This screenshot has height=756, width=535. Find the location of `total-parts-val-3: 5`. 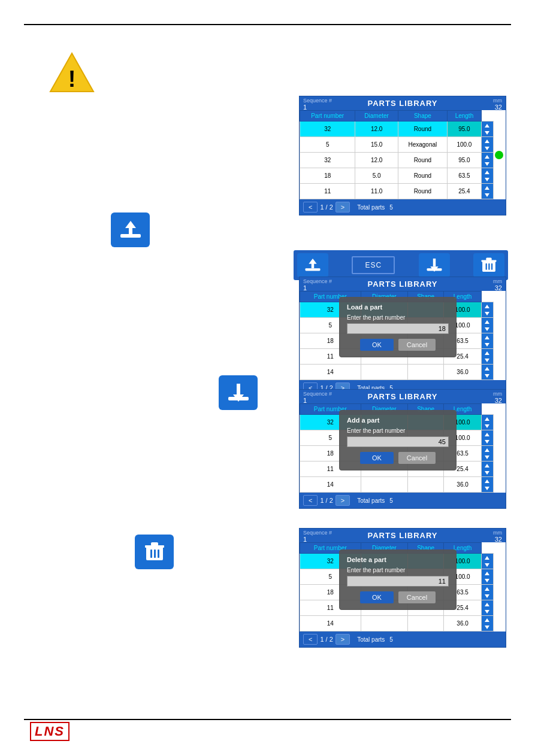

total-parts-val-3: 5 is located at coordinates (391, 500).